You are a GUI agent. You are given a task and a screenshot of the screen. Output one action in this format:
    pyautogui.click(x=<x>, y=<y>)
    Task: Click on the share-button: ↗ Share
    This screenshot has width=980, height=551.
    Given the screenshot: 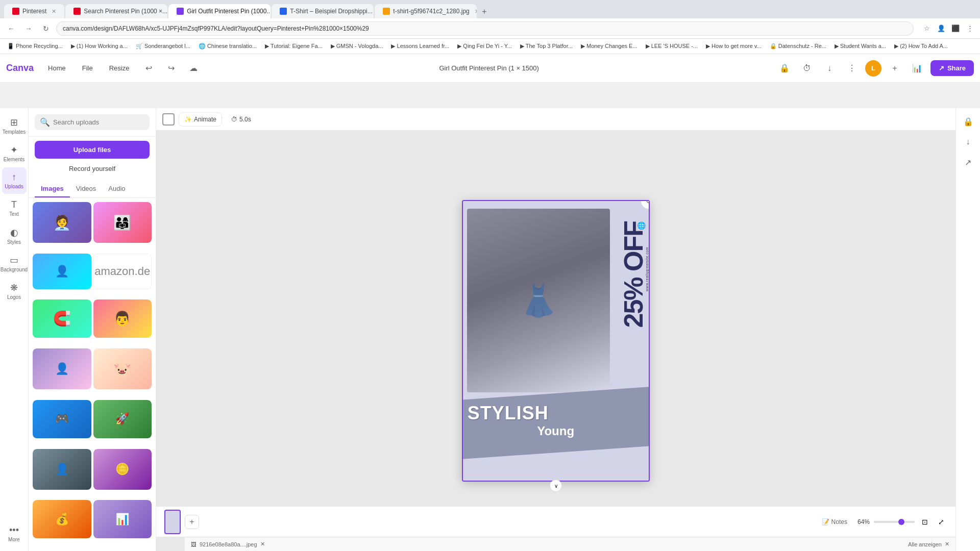 What is the action you would take?
    pyautogui.click(x=952, y=68)
    